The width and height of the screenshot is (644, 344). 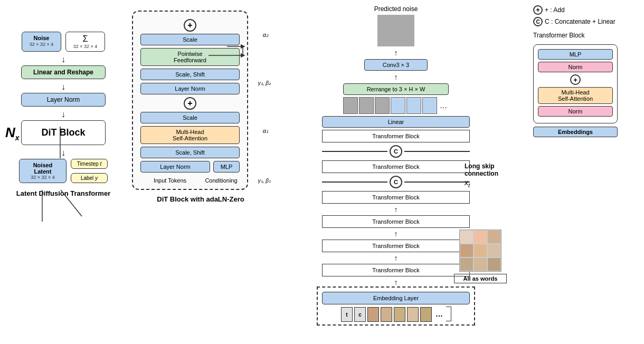 I want to click on inputs-row: NoisedLatent 32 × 32 × 4 Timestep t Labe…, so click(x=63, y=171).